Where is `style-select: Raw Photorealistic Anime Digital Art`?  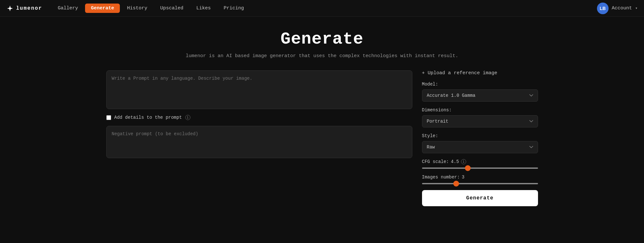 style-select: Raw Photorealistic Anime Digital Art is located at coordinates (480, 147).